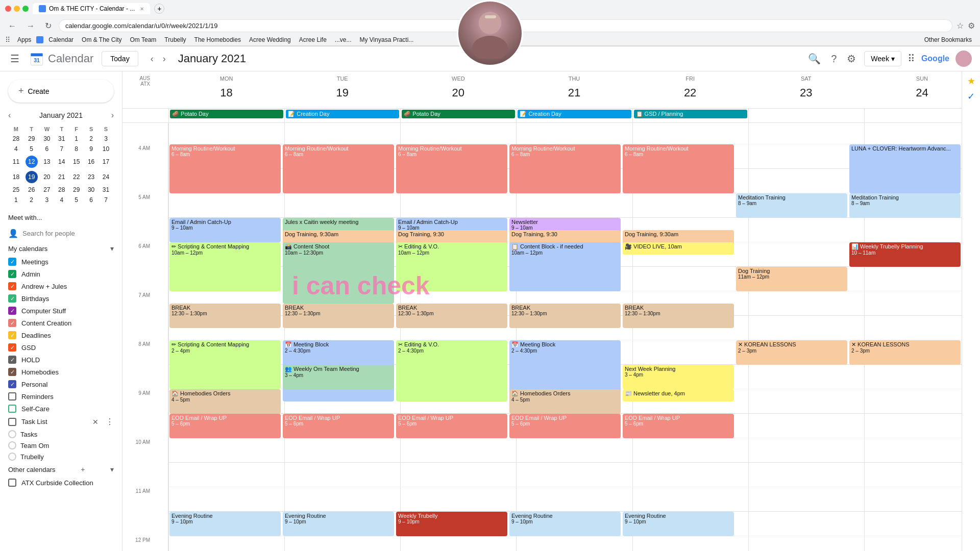 This screenshot has height=551, width=980. I want to click on calendar-item-personal: Personal, so click(61, 384).